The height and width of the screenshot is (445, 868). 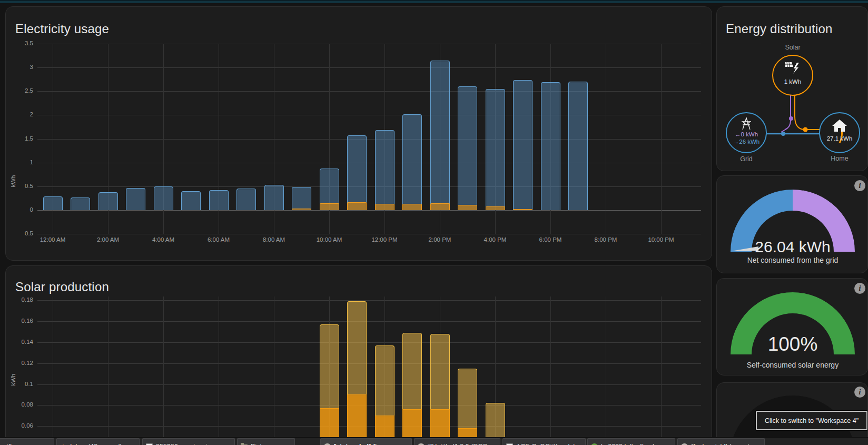 What do you see at coordinates (791, 118) in the screenshot?
I see `solar-to-grid-flow-dot` at bounding box center [791, 118].